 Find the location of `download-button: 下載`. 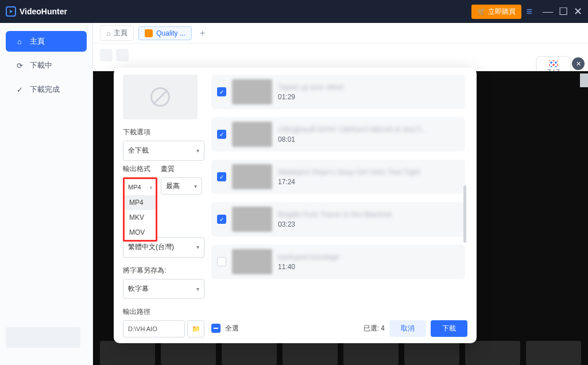

download-button: 下載 is located at coordinates (449, 328).